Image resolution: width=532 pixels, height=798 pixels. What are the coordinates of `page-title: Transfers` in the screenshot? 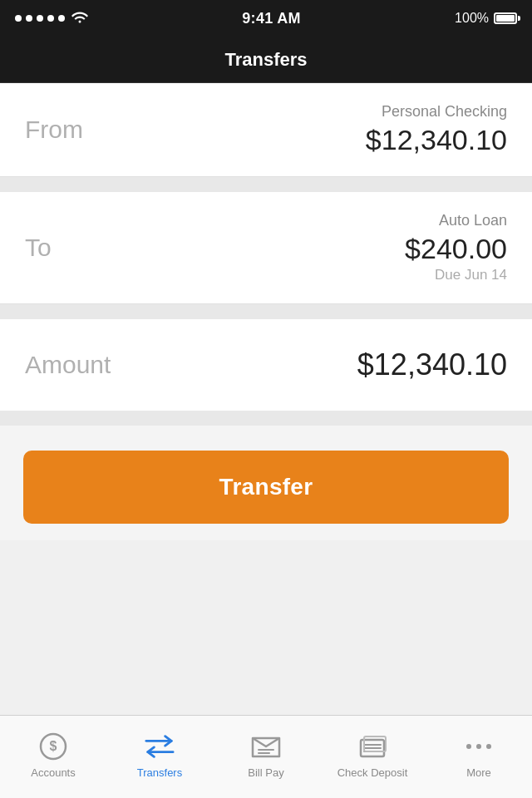 It's located at (266, 60).